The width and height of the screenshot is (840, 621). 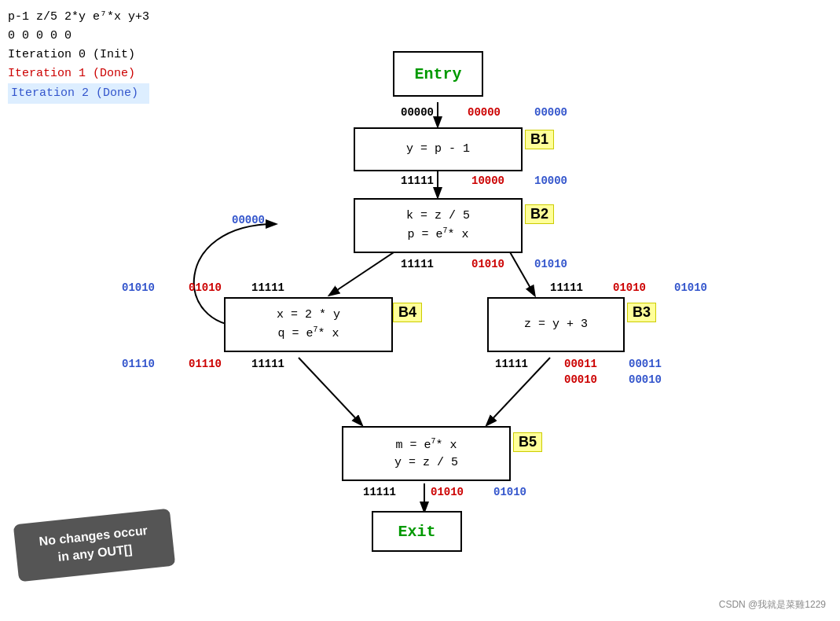 What do you see at coordinates (691, 288) in the screenshot?
I see `ann-b3-right-blue: 01010` at bounding box center [691, 288].